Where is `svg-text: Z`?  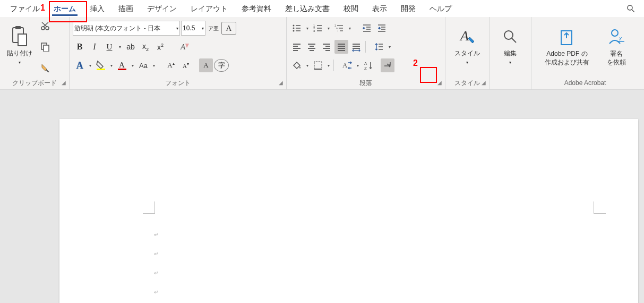 svg-text: Z is located at coordinates (365, 68).